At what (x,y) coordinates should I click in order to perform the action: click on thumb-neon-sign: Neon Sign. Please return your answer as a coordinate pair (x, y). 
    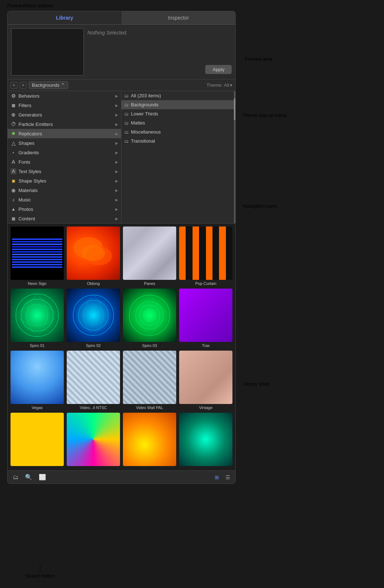
    Looking at the image, I should click on (37, 256).